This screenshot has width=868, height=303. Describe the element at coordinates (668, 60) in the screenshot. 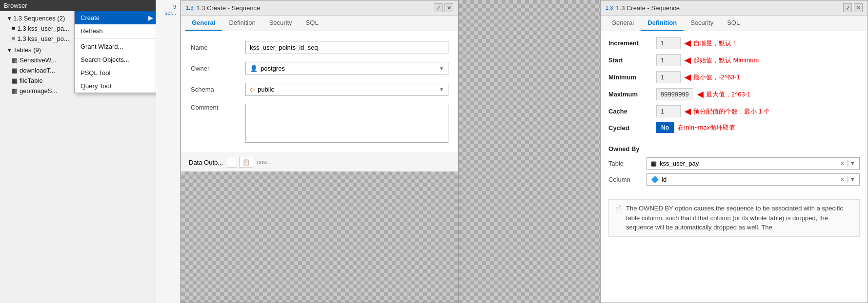

I see `start-value: 1` at that location.